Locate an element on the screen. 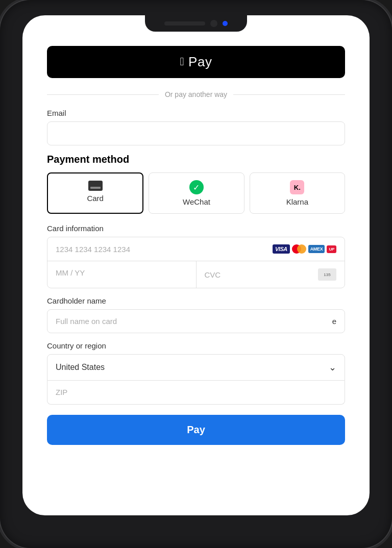 The image size is (392, 548). card-label: Card is located at coordinates (95, 198).